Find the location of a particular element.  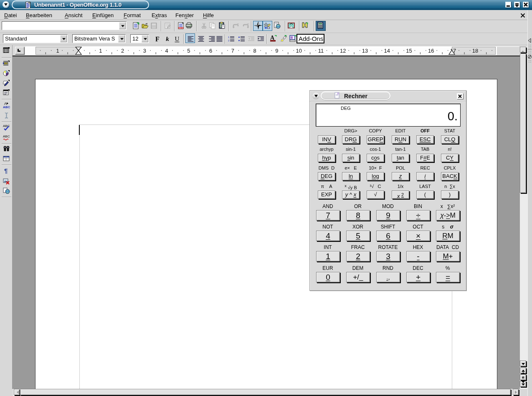

svg-text: 7 is located at coordinates (233, 51).